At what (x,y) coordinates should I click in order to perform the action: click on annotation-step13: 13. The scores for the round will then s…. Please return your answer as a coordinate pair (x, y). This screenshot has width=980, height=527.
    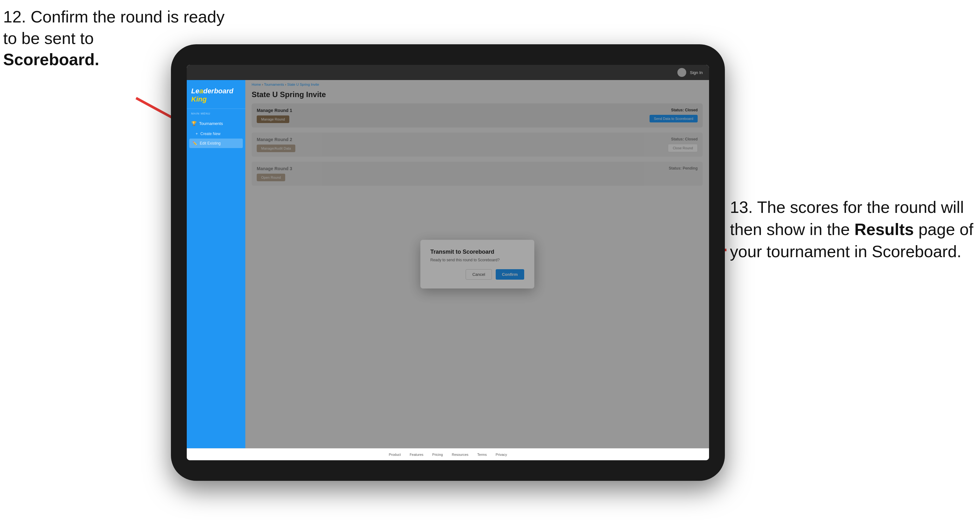
    Looking at the image, I should click on (854, 230).